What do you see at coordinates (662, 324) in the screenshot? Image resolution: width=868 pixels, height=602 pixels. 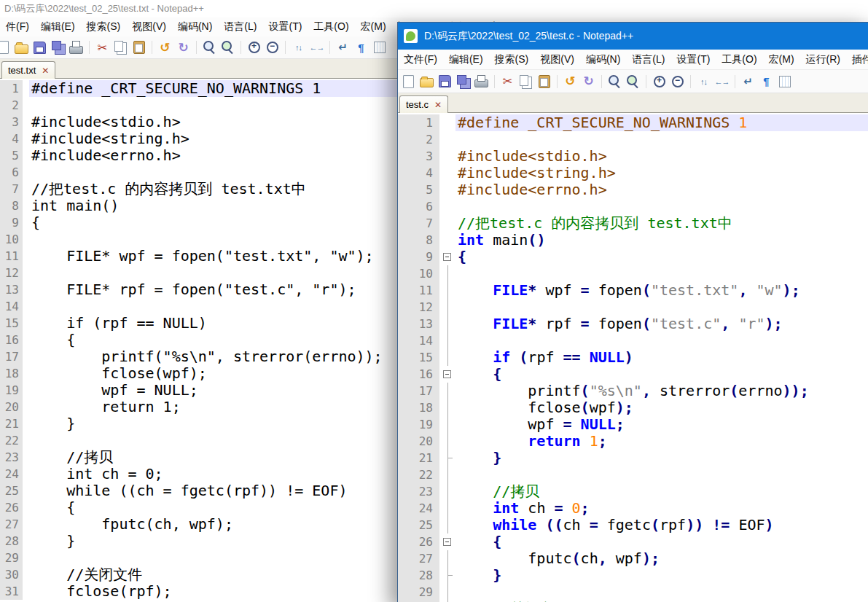 I see `code-text: FILE* rpf = fopen("test.c", "r");` at bounding box center [662, 324].